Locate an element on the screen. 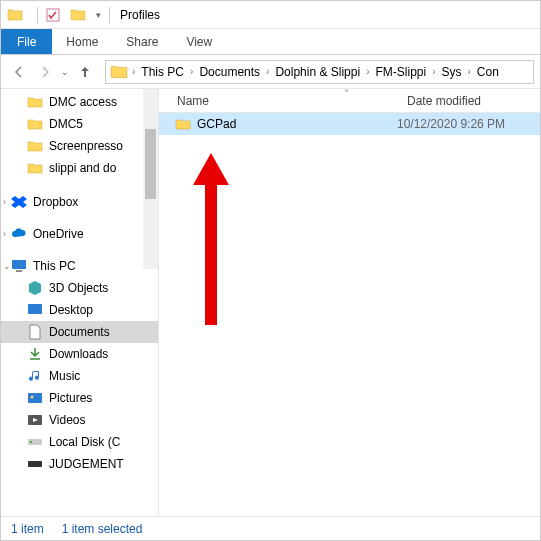 This screenshot has height=541, width=541. video-icon is located at coordinates (35, 420).